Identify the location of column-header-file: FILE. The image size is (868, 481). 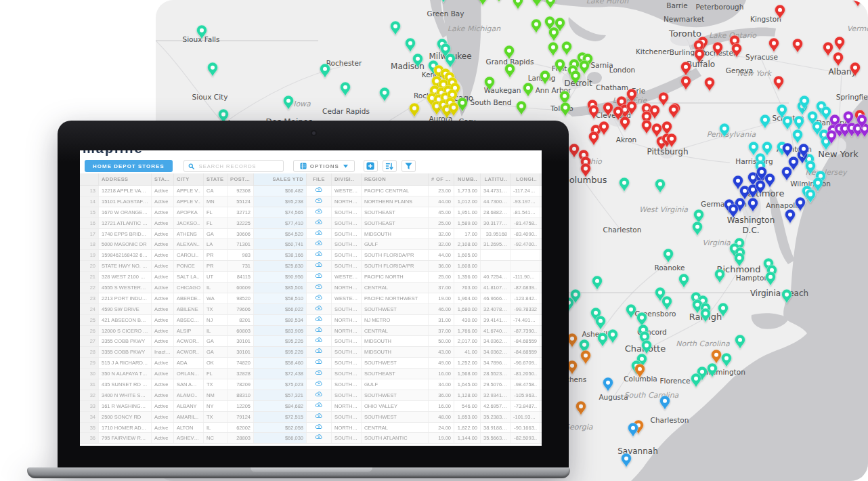
(320, 179).